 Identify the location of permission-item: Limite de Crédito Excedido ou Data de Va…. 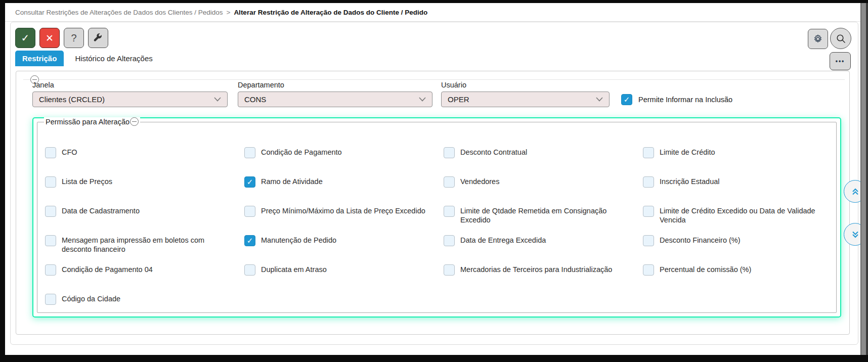
(740, 220).